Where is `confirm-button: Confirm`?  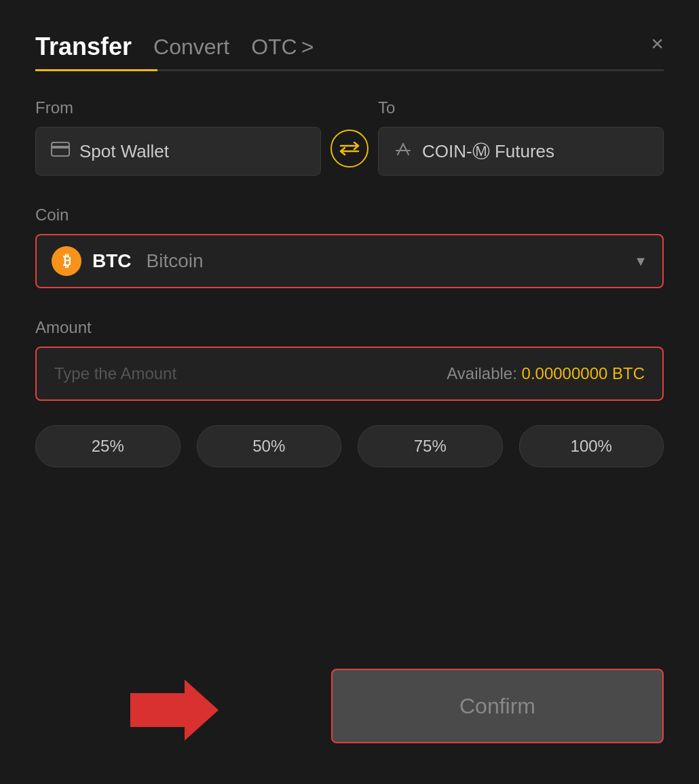
confirm-button: Confirm is located at coordinates (497, 706).